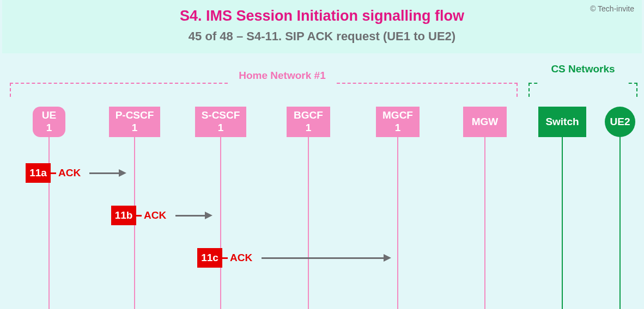 This screenshot has width=644, height=309. What do you see at coordinates (241, 258) in the screenshot?
I see `step-11c-label: ACK` at bounding box center [241, 258].